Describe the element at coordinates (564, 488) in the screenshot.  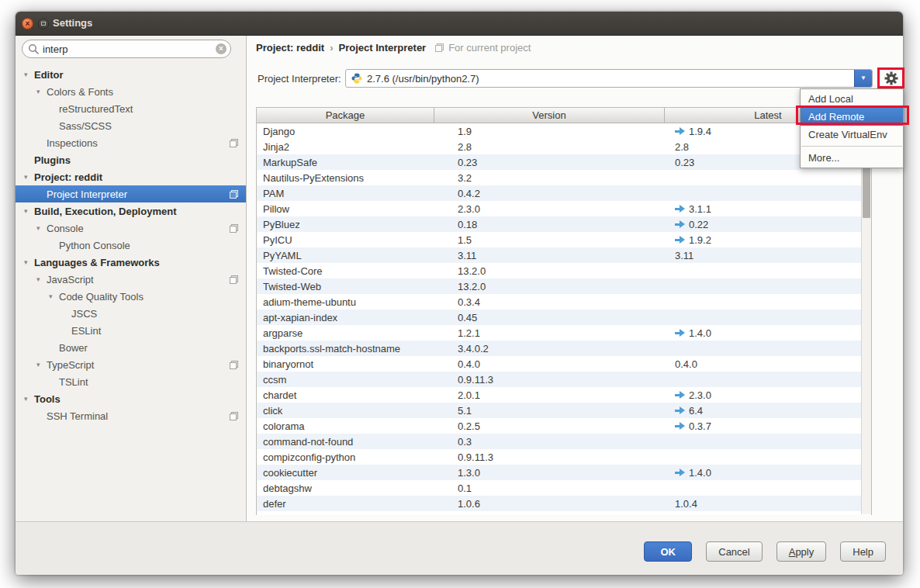
I see `package-row-debtagshw: debtagshw0.1` at that location.